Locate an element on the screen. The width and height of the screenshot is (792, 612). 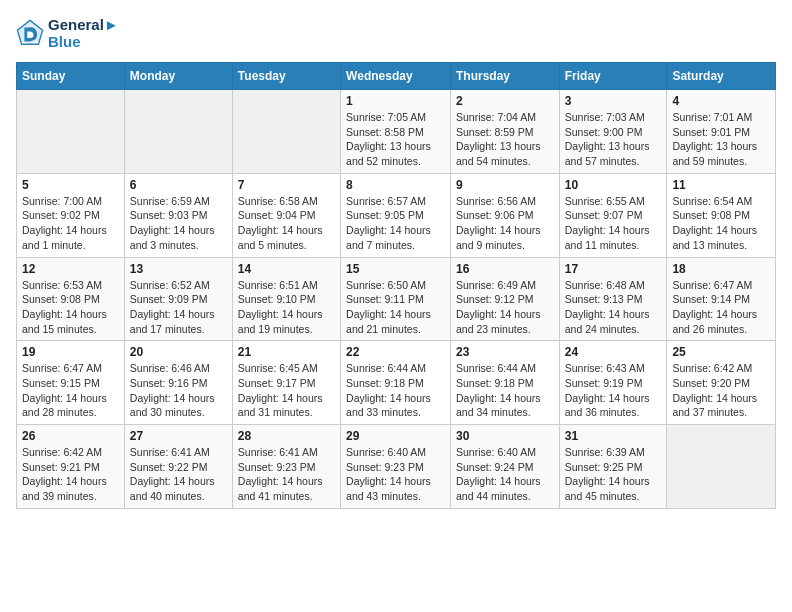
logo: General► Blue is located at coordinates (68, 33).